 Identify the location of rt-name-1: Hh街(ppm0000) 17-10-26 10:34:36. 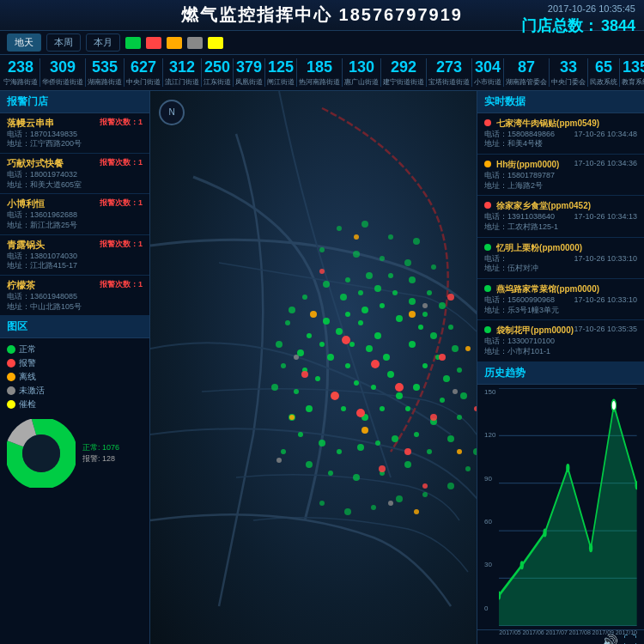
(561, 165).